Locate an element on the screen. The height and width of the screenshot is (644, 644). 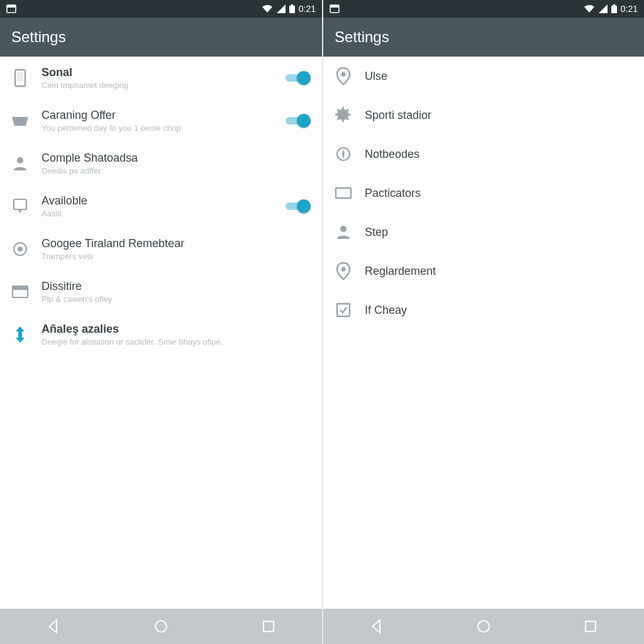
item-sub: Deegle for alstiation or saclider. Smie … is located at coordinates (176, 342).